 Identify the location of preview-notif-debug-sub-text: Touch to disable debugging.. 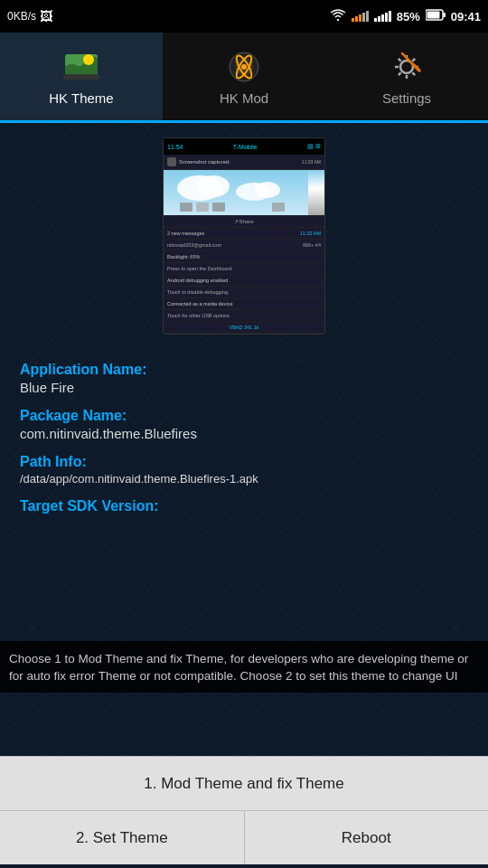
(199, 292).